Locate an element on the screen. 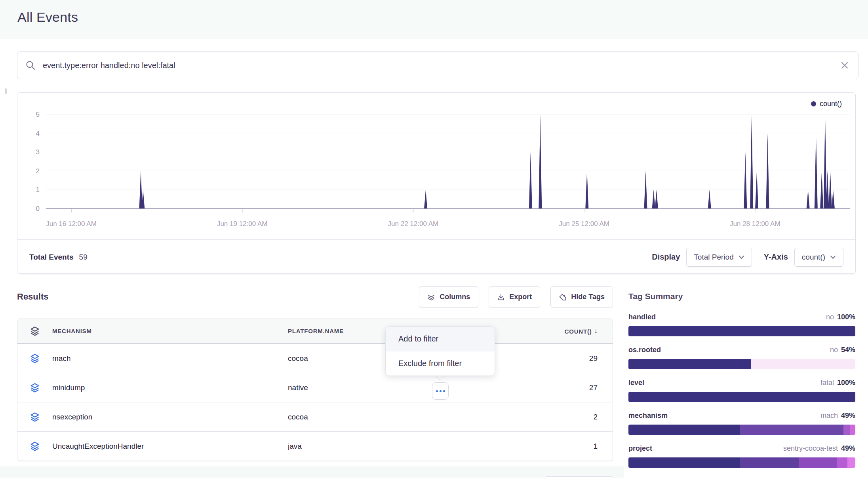 Image resolution: width=868 pixels, height=478 pixels. column-header-platform: PLATFORM.NAME is located at coordinates (316, 331).